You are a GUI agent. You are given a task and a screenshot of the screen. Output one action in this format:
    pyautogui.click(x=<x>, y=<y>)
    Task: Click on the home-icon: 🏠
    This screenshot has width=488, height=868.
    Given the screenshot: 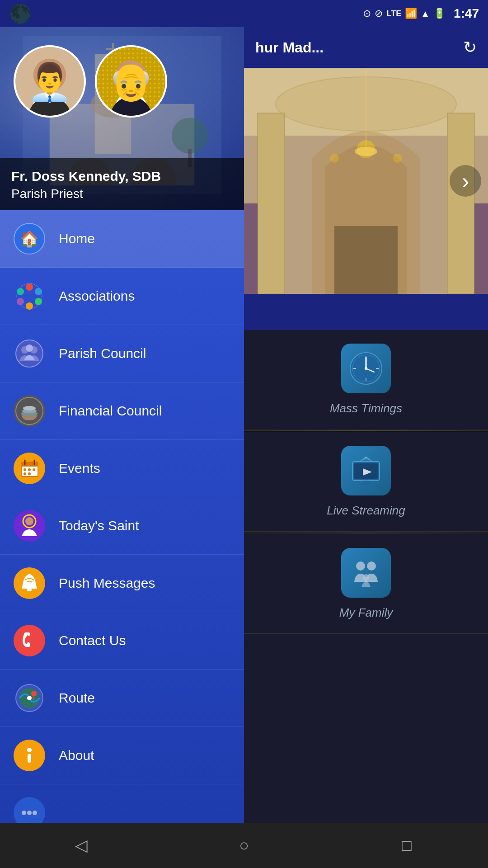 What is the action you would take?
    pyautogui.click(x=29, y=239)
    